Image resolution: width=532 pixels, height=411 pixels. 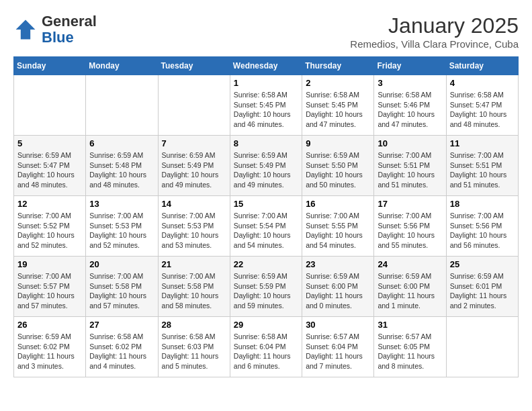 I want to click on day-cell: 7Sunrise: 6:59 AM Sunset: 5:49 PM Daylig…, so click(x=193, y=166).